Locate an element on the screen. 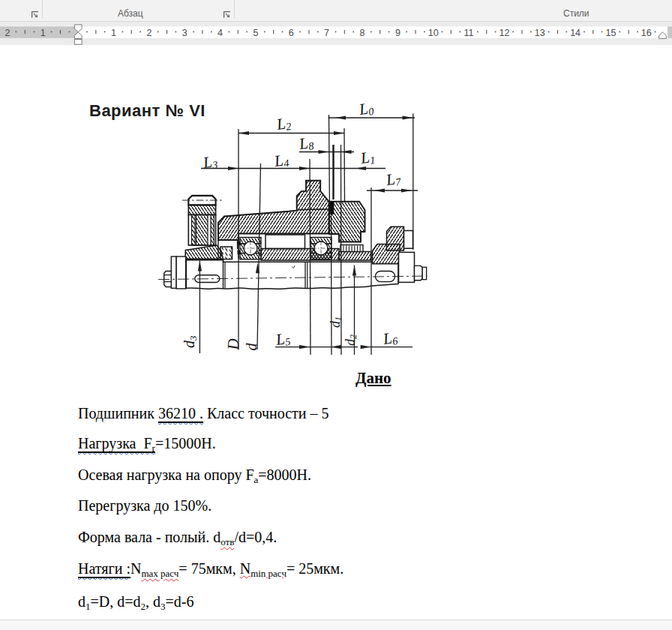  svg-text: D is located at coordinates (233, 344).